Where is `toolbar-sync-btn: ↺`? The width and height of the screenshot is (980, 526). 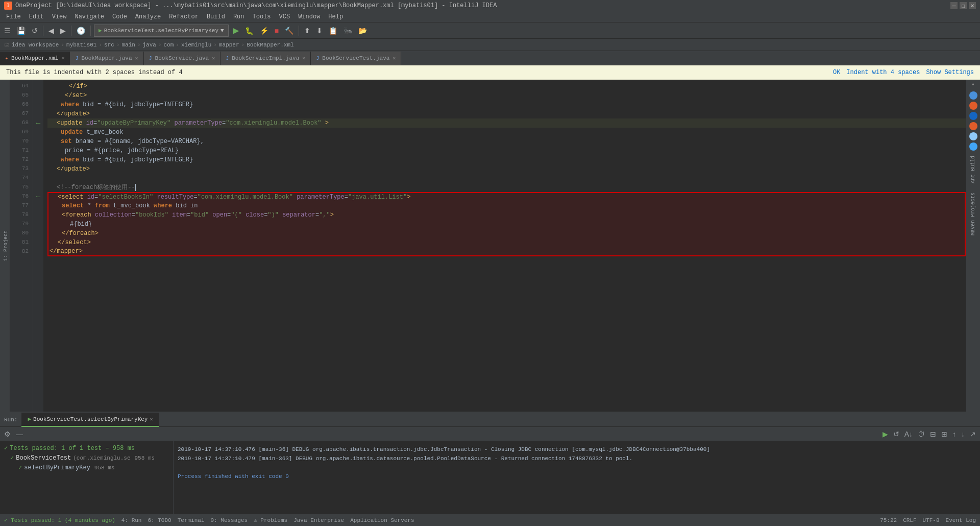
toolbar-sync-btn: ↺ is located at coordinates (35, 31).